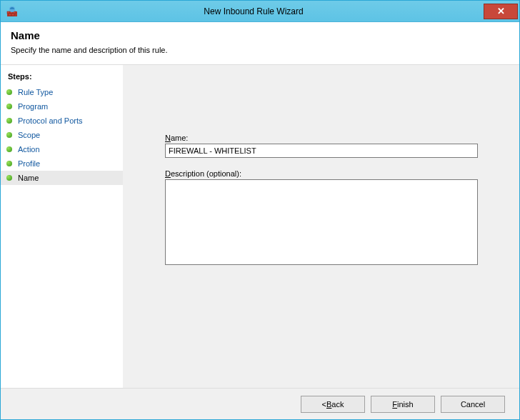 The width and height of the screenshot is (520, 420). What do you see at coordinates (260, 44) in the screenshot?
I see `wizard-header: Name Specify the name and description of…` at bounding box center [260, 44].